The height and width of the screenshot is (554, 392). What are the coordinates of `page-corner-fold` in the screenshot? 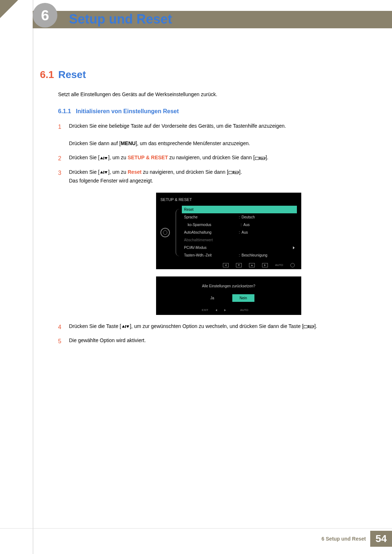 It's located at (9, 9).